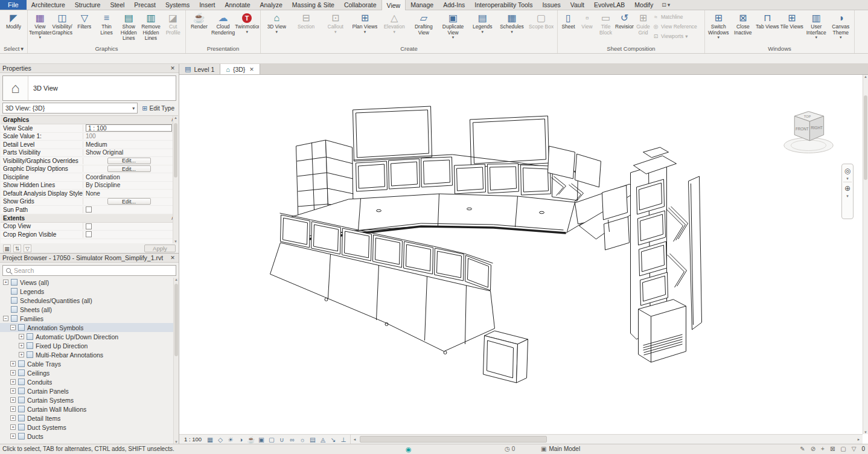  What do you see at coordinates (7, 249) in the screenshot?
I see `palette-grid-icon: ▦` at bounding box center [7, 249].